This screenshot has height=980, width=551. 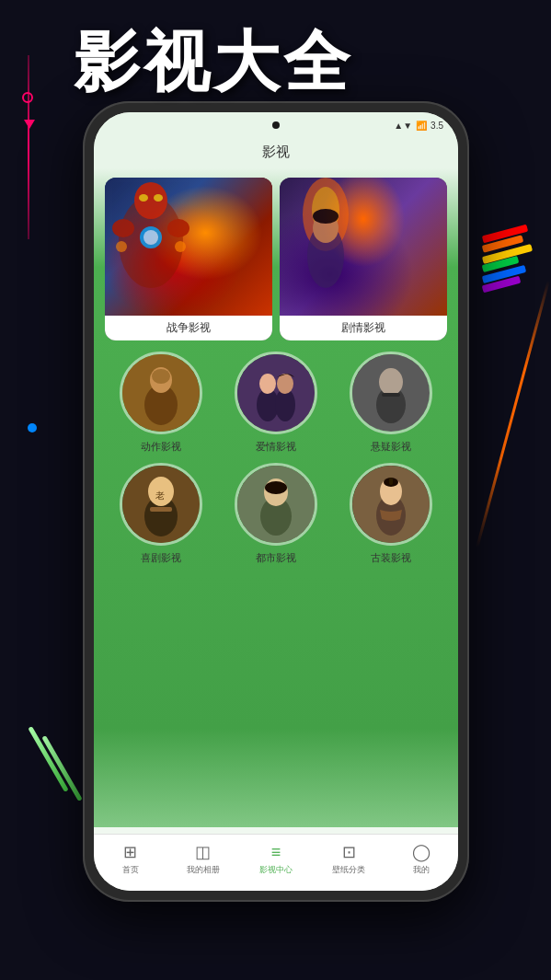 I want to click on mine-label: 我的, so click(x=421, y=870).